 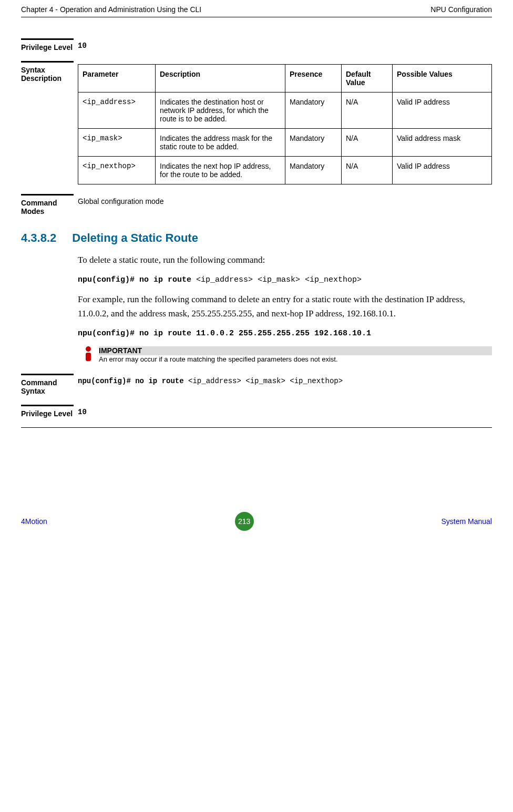 What do you see at coordinates (443, 143) in the screenshot?
I see `cell-possible: Valid address mask` at bounding box center [443, 143].